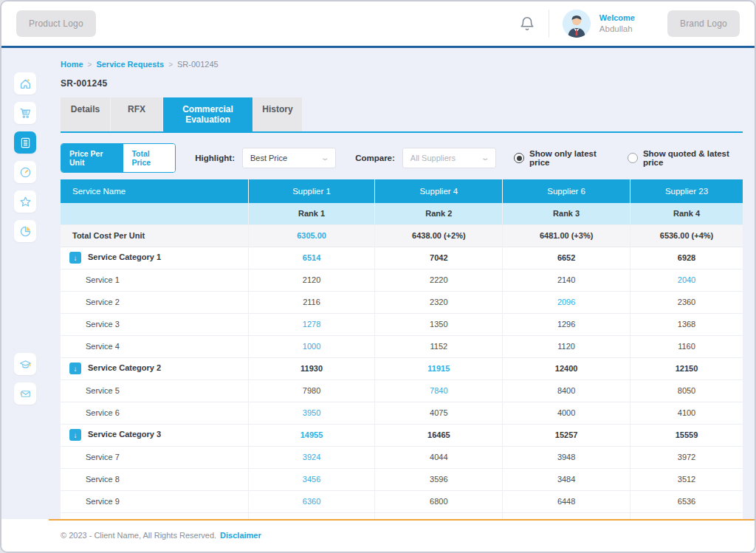 This screenshot has height=553, width=756. Describe the element at coordinates (25, 142) in the screenshot. I see `sidebar-item-service-requests` at that location.